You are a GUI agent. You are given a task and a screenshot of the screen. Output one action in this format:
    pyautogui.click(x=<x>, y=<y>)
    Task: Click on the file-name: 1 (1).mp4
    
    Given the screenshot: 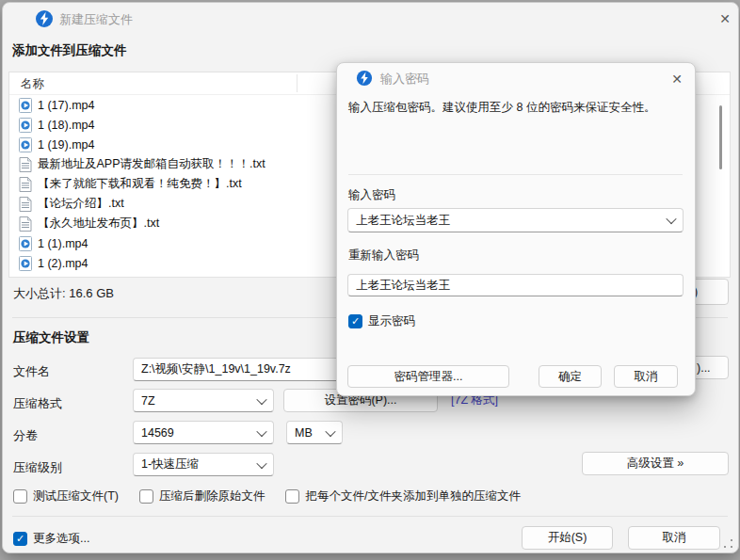 What is the action you would take?
    pyautogui.click(x=63, y=244)
    